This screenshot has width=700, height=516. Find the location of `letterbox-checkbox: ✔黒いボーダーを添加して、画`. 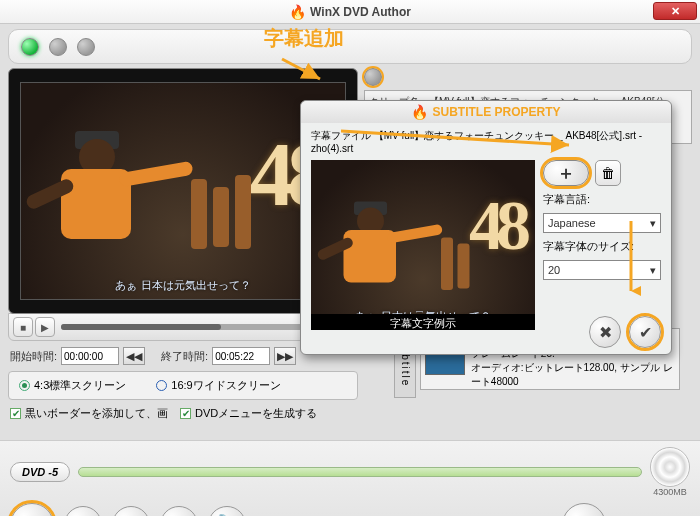

letterbox-checkbox: ✔黒いボーダーを添加して、画 is located at coordinates (89, 414).